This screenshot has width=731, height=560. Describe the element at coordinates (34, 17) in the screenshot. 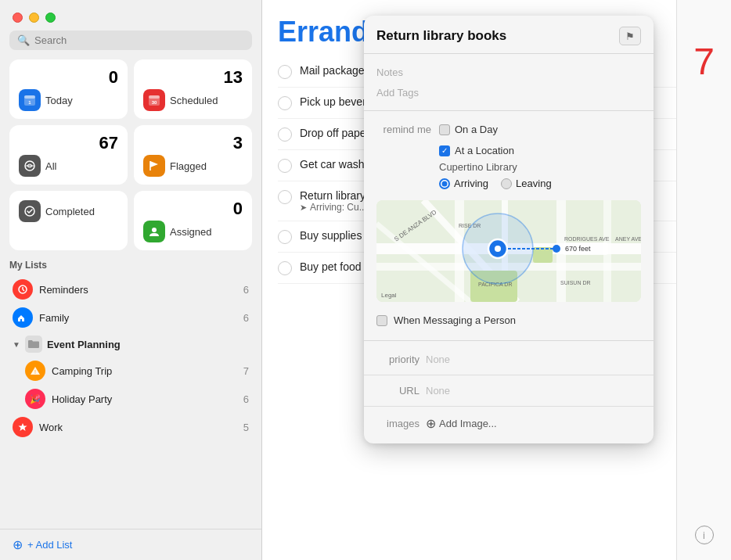

I see `minimize-button` at that location.